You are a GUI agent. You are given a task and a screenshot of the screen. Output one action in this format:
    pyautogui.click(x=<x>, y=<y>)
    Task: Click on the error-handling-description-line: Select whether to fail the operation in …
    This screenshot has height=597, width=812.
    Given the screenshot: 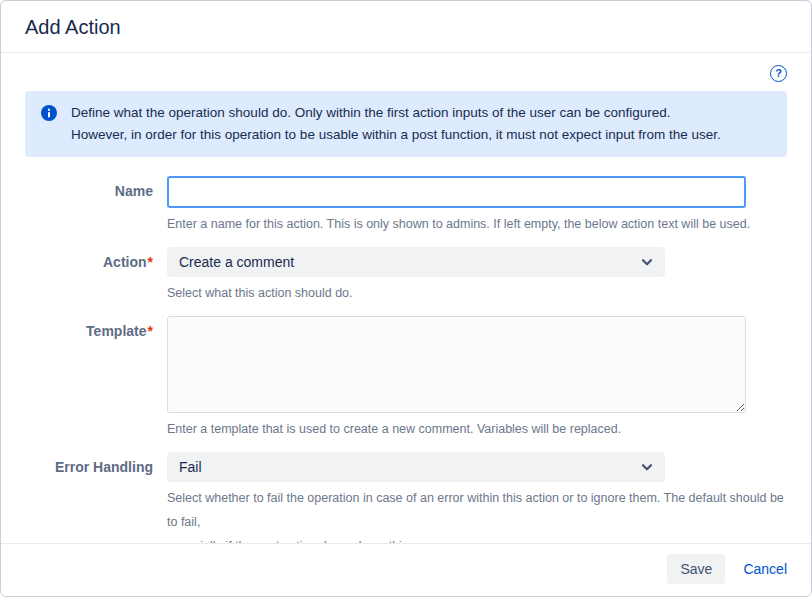 What is the action you would take?
    pyautogui.click(x=477, y=510)
    